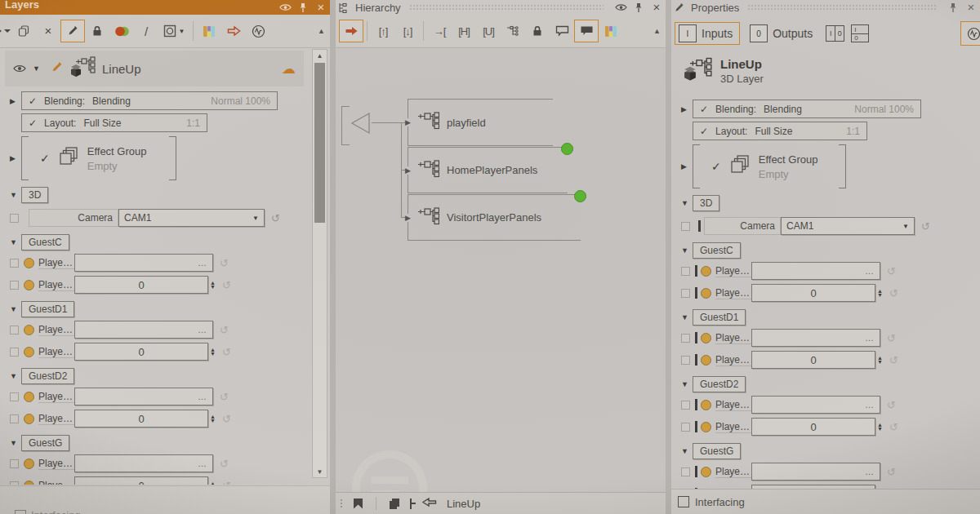  Describe the element at coordinates (146, 31) in the screenshot. I see `line-tool-icon: /` at that location.